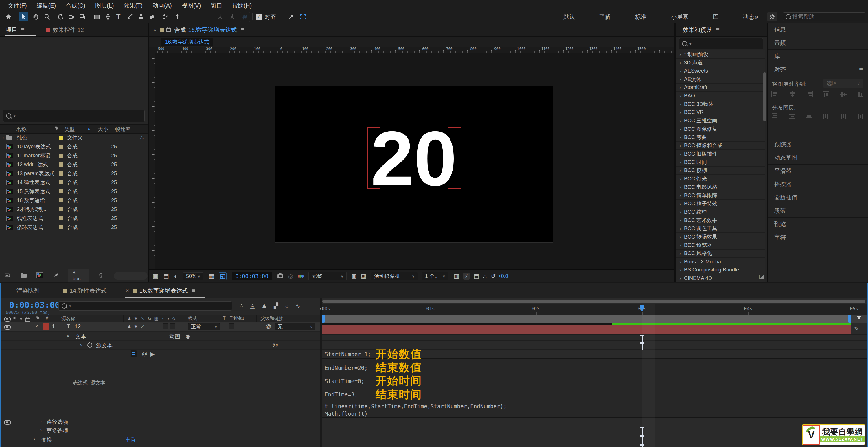  What do you see at coordinates (721, 203) in the screenshot?
I see `effects-category-row: › BCC 粒子特效` at bounding box center [721, 203].